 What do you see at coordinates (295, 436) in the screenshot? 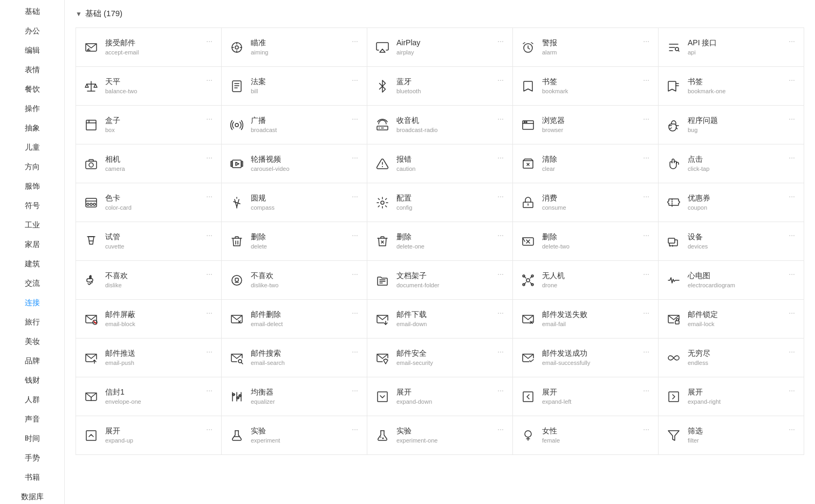
I see `icon-cell-experiment: 实验 experiment ···` at bounding box center [295, 436].